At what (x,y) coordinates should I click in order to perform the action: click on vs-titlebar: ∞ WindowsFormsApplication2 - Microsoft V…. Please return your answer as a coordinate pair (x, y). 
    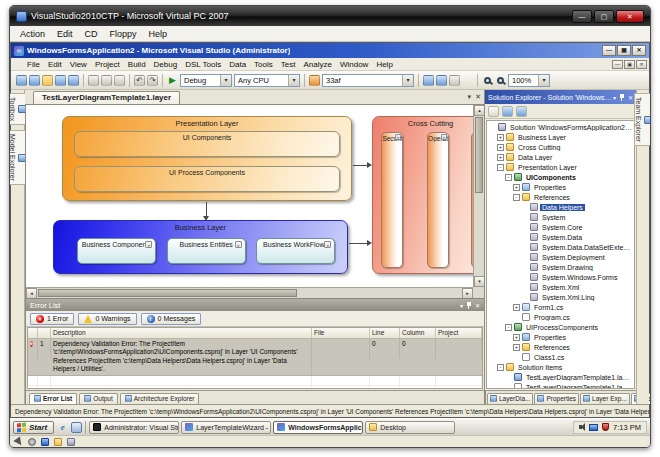
    Looking at the image, I should click on (330, 50).